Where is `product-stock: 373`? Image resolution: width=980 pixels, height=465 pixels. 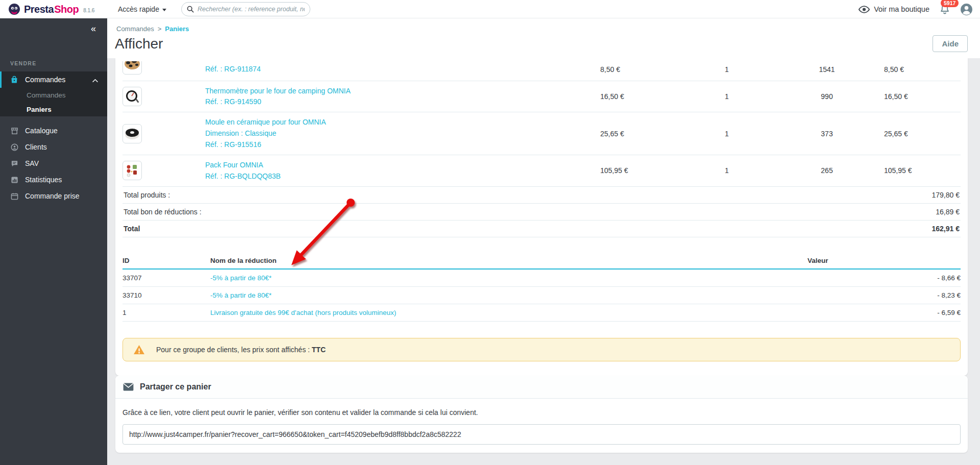 product-stock: 373 is located at coordinates (827, 134).